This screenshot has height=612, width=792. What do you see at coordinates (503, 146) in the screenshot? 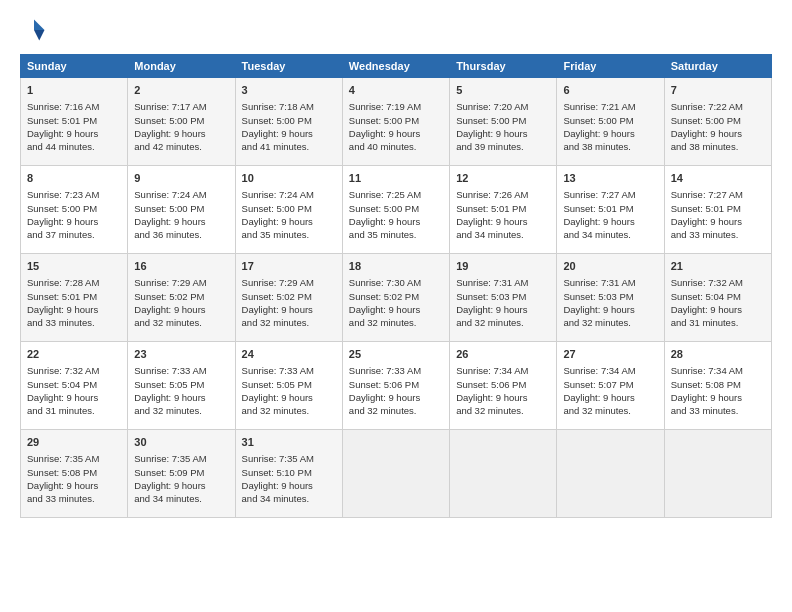
I see `day-info: and 39 minutes.` at bounding box center [503, 146].